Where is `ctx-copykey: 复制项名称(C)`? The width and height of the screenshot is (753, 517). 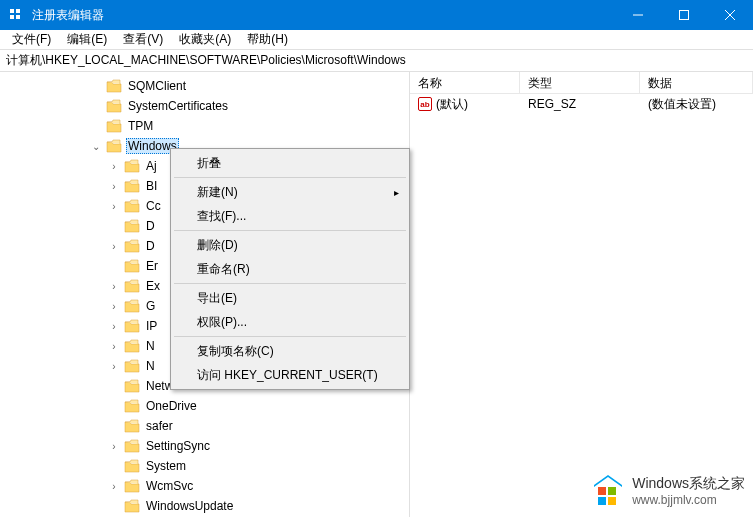
ctx-copykey: 复制项名称(C) is located at coordinates (290, 351).